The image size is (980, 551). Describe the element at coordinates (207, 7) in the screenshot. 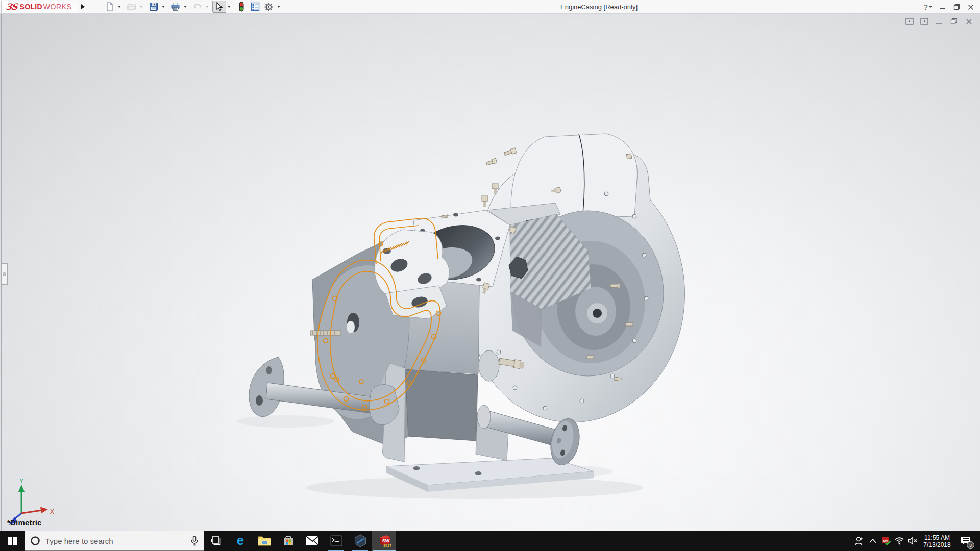

I see `undo-dropdown` at that location.